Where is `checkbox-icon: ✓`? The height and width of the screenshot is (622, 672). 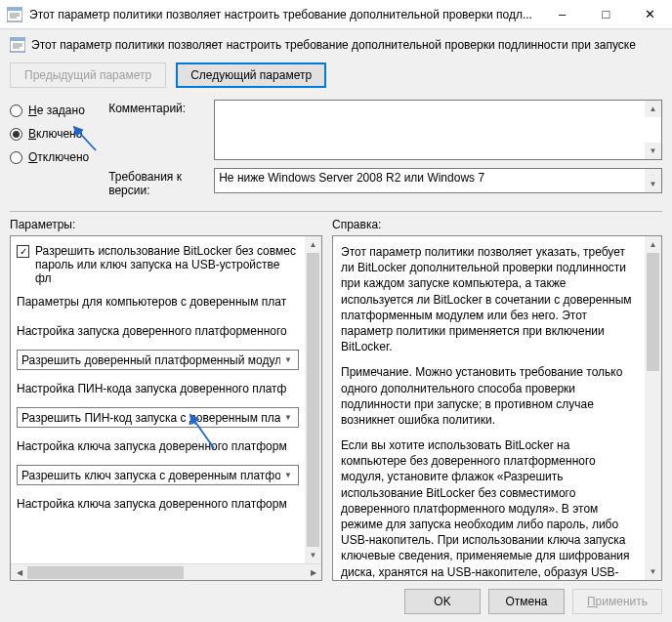 checkbox-icon: ✓ is located at coordinates (23, 252).